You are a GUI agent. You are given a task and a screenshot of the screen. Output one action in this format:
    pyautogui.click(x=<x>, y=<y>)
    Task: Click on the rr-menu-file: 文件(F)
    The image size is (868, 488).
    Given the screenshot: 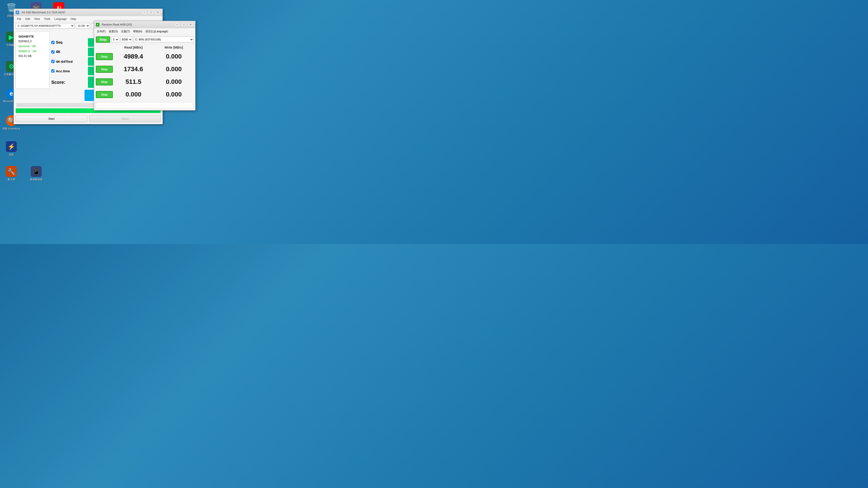 What is the action you would take?
    pyautogui.click(x=101, y=32)
    